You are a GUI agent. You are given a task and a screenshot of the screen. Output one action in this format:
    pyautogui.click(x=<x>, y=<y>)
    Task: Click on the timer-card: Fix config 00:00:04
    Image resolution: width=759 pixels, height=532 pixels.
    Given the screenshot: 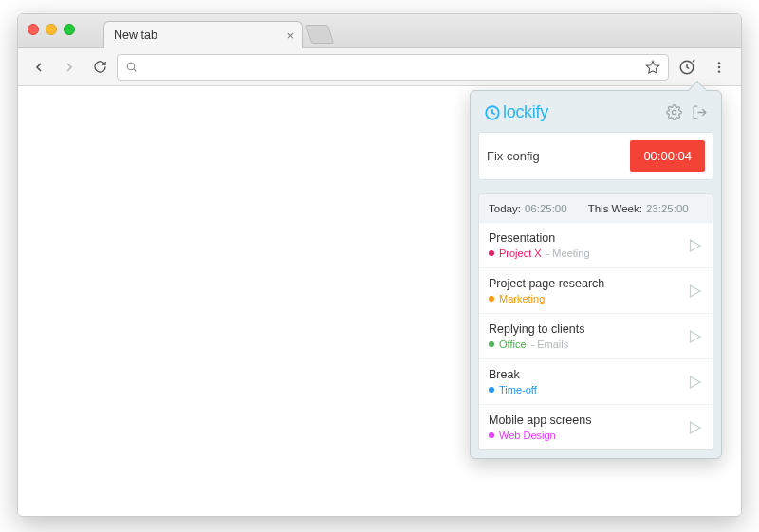 What is the action you would take?
    pyautogui.click(x=596, y=156)
    